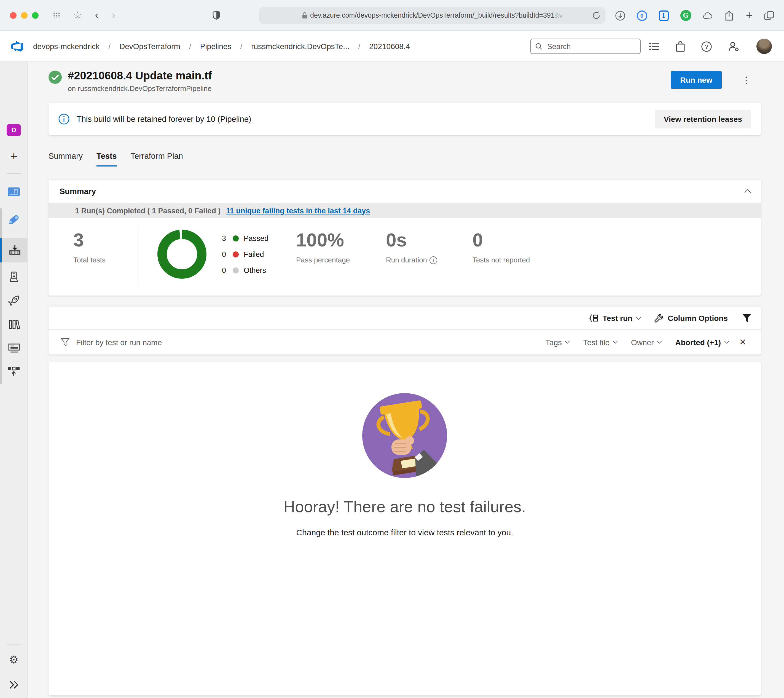 The image size is (784, 698). I want to click on task-groups-icon, so click(14, 348).